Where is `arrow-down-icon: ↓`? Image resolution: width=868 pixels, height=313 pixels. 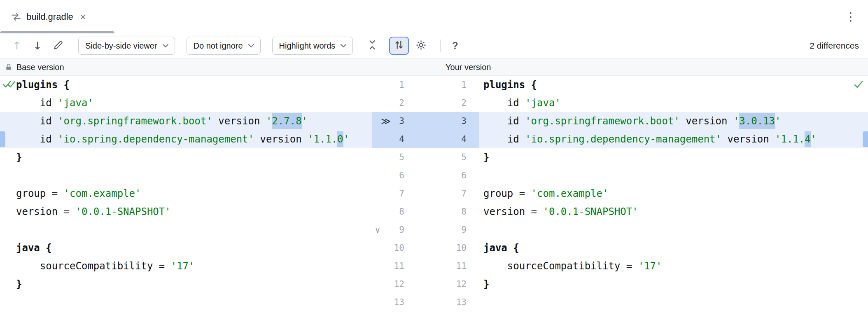 arrow-down-icon: ↓ is located at coordinates (37, 46).